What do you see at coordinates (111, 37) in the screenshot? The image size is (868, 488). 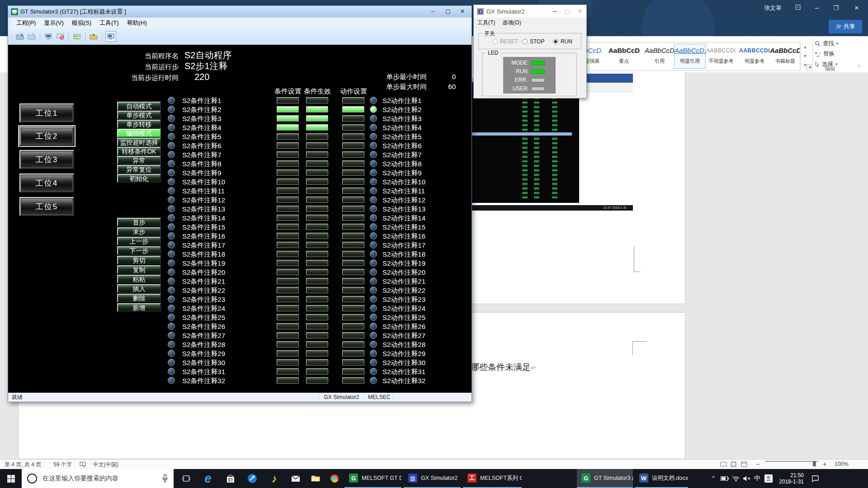 I see `toolbar-screen-preview-icon` at bounding box center [111, 37].